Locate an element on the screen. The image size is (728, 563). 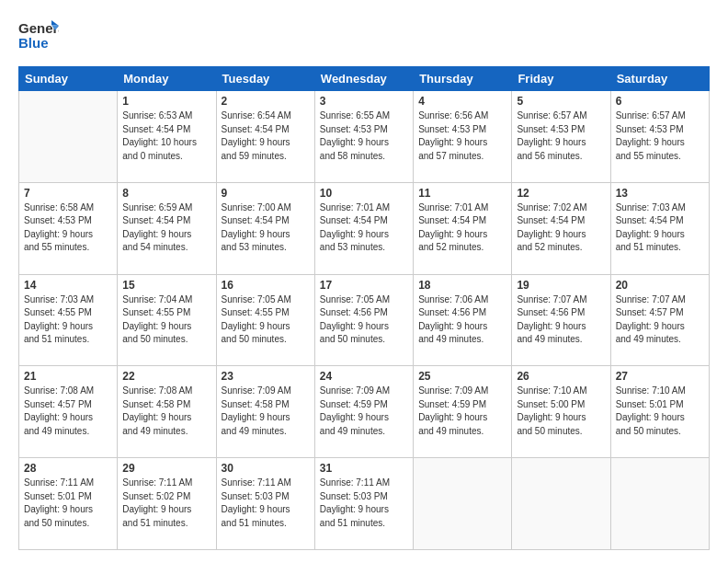
day-info: Sunrise: 6:53 AM Sunset: 4:54 PM Dayligh… is located at coordinates (166, 136).